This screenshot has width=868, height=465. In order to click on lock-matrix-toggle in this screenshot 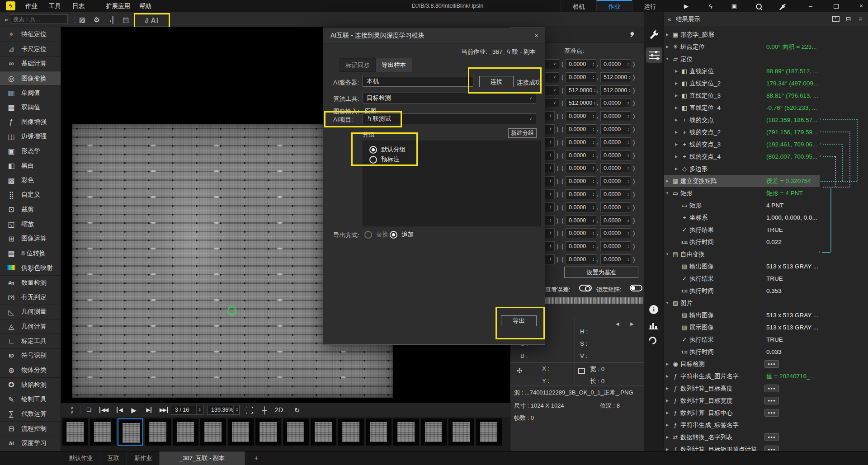, I will do `click(636, 288)`.